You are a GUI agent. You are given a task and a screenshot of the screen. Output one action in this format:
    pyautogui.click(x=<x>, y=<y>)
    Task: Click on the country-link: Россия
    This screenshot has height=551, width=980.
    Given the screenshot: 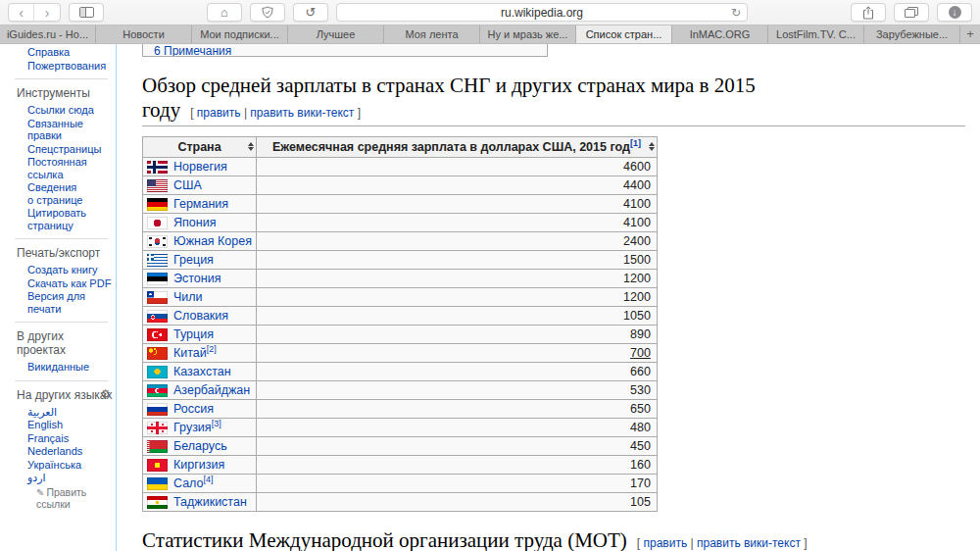 What is the action you would take?
    pyautogui.click(x=194, y=409)
    